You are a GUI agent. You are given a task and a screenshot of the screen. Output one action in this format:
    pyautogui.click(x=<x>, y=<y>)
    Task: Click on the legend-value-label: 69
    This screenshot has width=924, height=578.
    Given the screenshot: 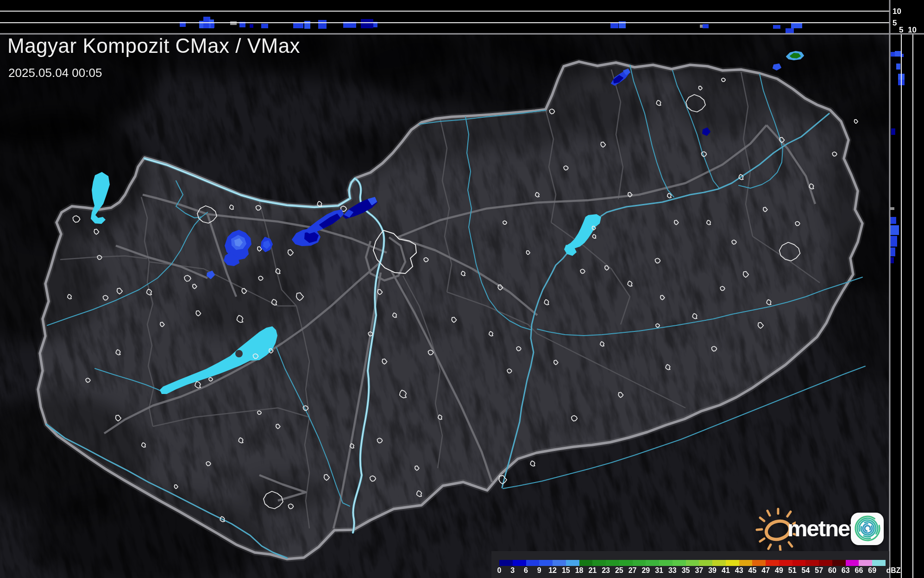 What is the action you would take?
    pyautogui.click(x=872, y=571)
    